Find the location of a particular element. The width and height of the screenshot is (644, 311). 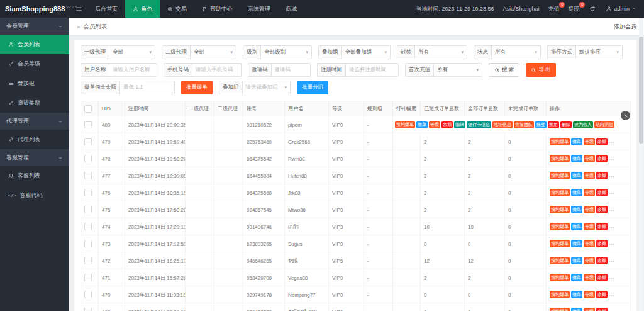

sidebar-item-member-level: 会员等级 is located at coordinates (35, 64).